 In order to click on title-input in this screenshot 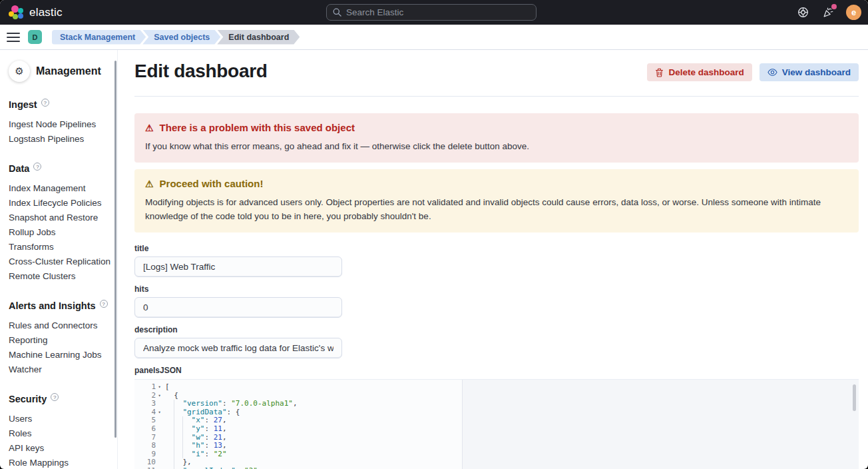, I will do `click(238, 266)`.